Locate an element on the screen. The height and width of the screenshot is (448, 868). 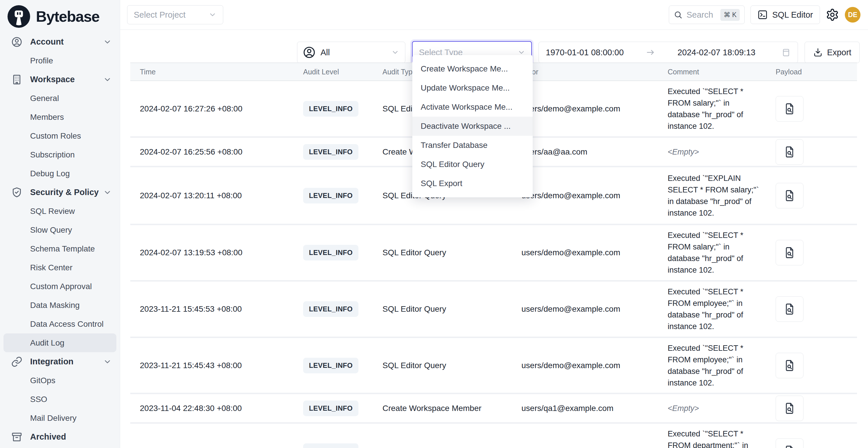
cell-actor: users/aa@aa.com is located at coordinates (585, 152).